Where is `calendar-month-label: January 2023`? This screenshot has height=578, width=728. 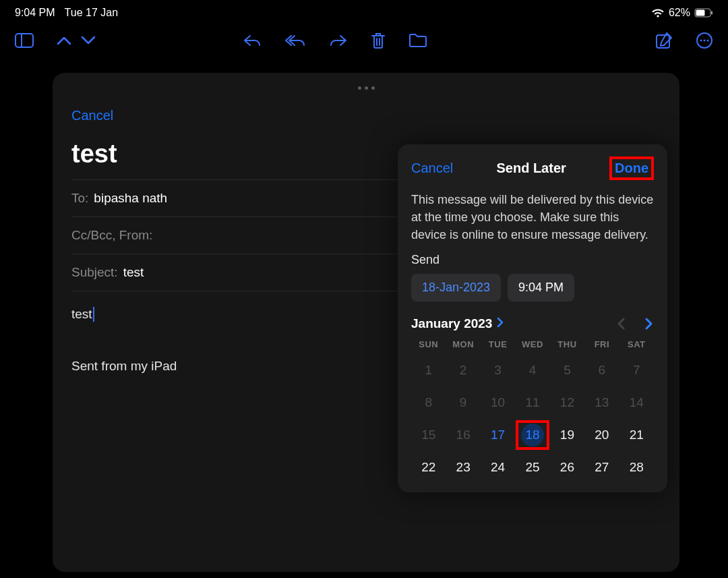 calendar-month-label: January 2023 is located at coordinates (452, 324).